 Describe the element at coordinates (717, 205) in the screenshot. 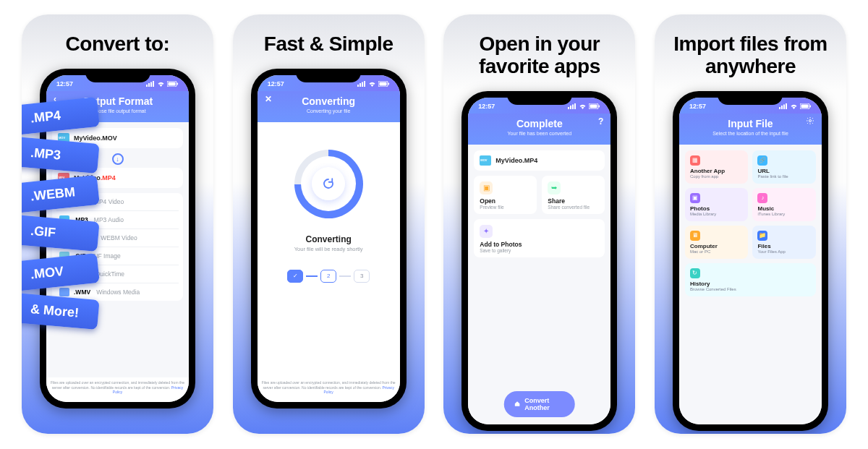

I see `tile-photos: ▣PhotosMedia Library` at that location.